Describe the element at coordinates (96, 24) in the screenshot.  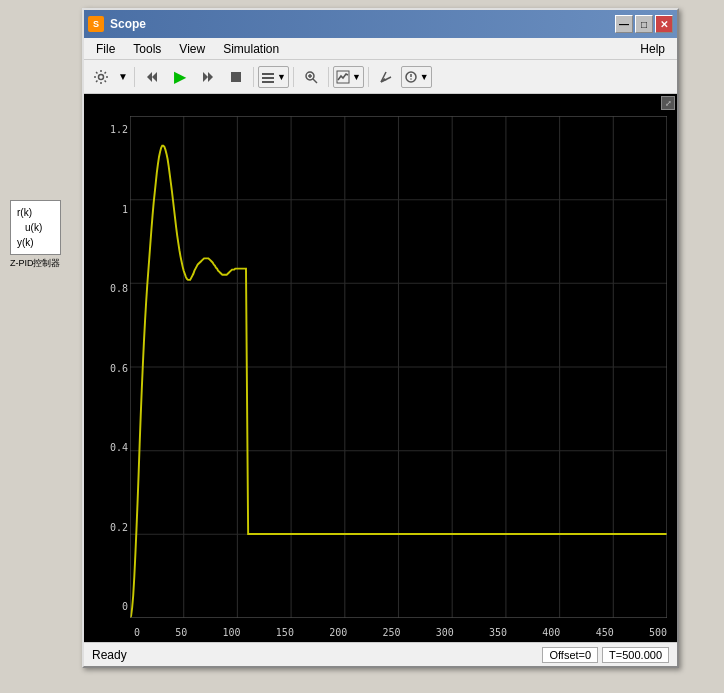
I see `scope-icon: S` at that location.